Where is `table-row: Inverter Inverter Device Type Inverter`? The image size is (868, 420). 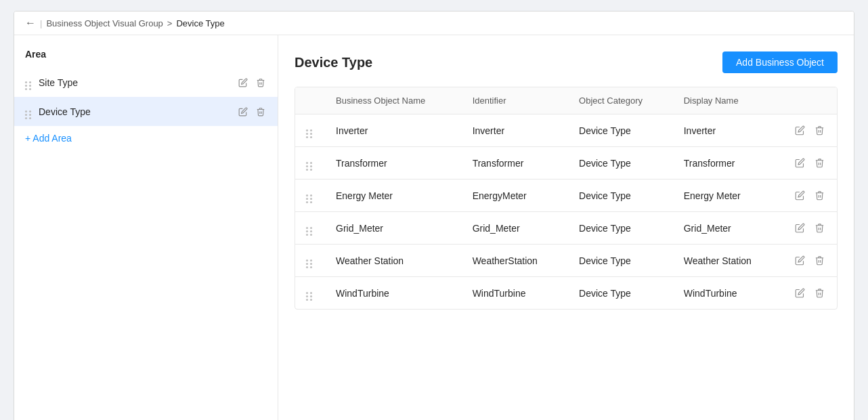
table-row: Inverter Inverter Device Type Inverter is located at coordinates (566, 131).